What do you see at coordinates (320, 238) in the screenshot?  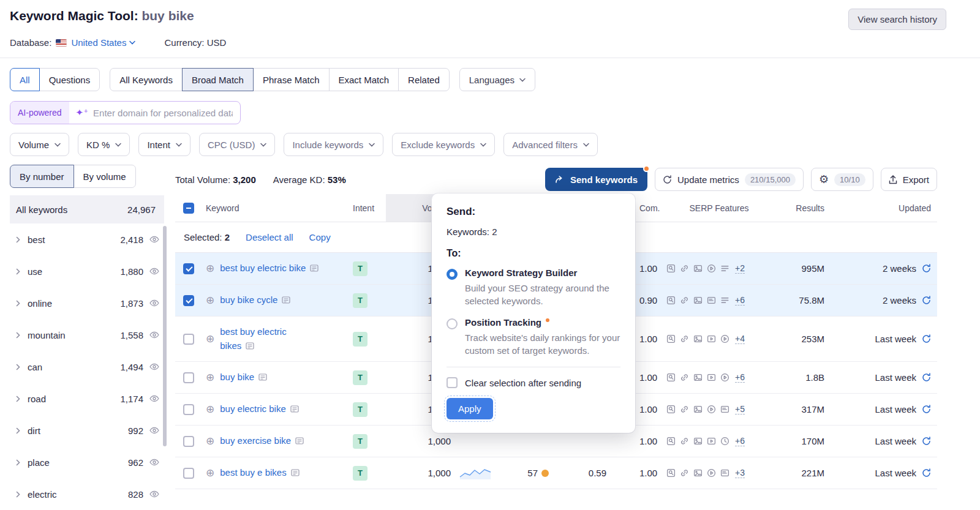 I see `copy-link: Copy` at bounding box center [320, 238].